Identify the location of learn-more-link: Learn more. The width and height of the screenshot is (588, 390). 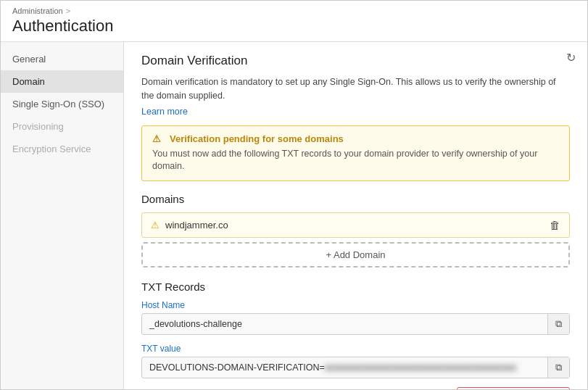
(165, 112).